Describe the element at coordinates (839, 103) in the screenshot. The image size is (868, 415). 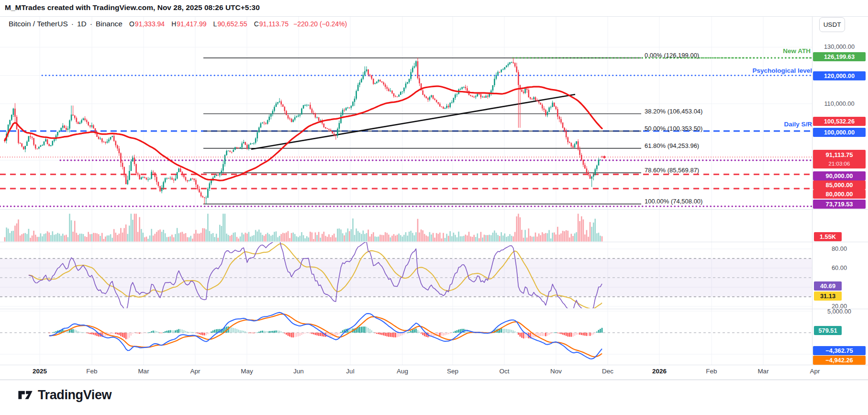
I see `price-axis-label: 110,000.00` at that location.